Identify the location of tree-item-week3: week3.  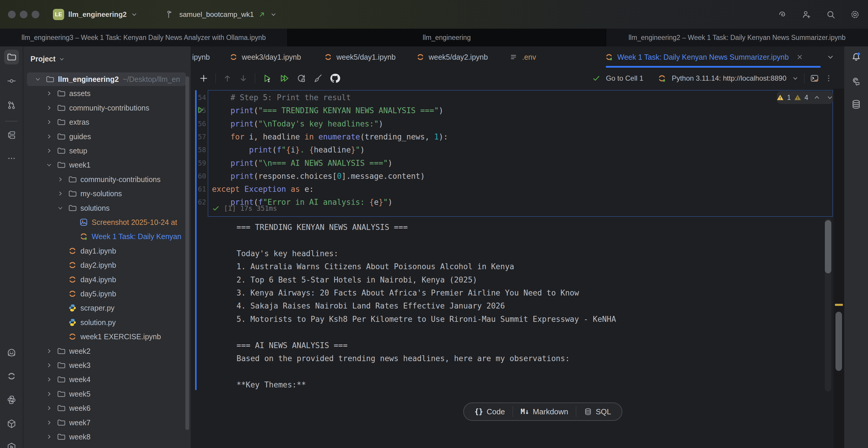
(107, 365).